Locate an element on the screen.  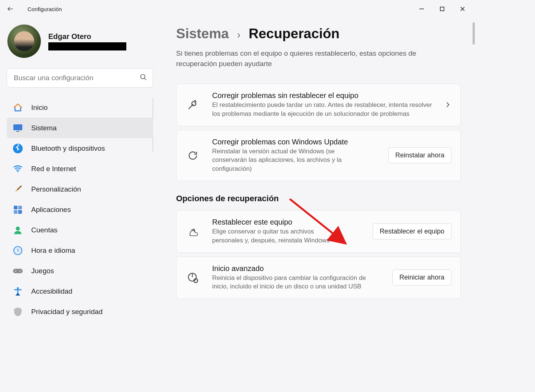
shield-icon is located at coordinates (18, 312).